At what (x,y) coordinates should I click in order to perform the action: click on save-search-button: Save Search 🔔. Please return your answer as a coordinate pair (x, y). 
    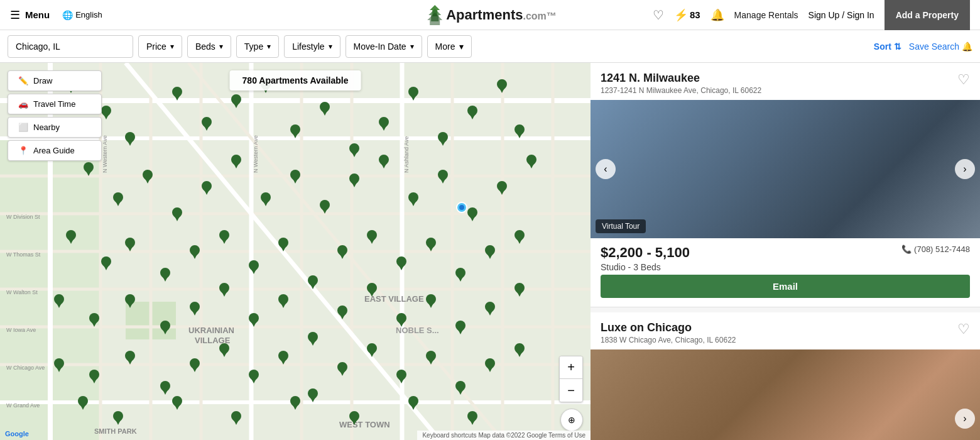
    Looking at the image, I should click on (941, 47).